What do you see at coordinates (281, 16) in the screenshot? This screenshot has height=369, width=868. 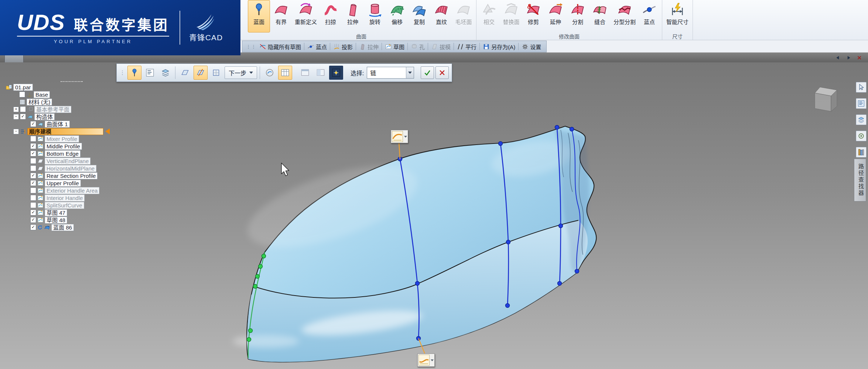 I see `ribbon-button: 有界` at bounding box center [281, 16].